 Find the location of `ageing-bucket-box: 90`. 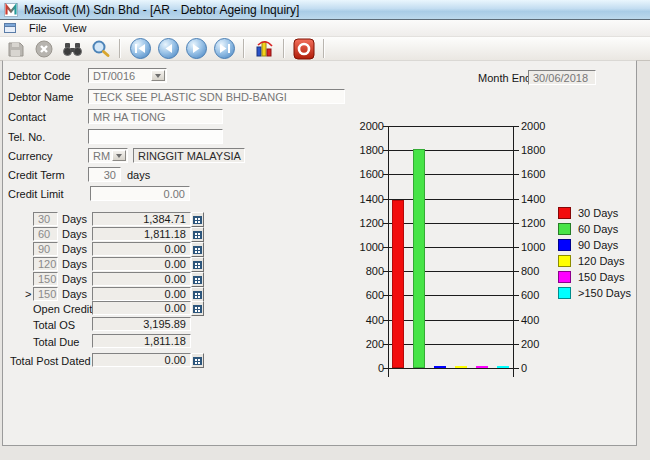

ageing-bucket-box: 90 is located at coordinates (46, 249).